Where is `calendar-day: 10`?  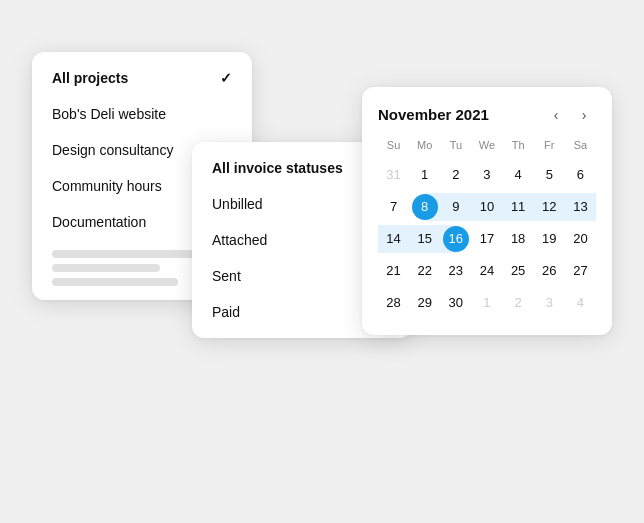
calendar-day: 10 is located at coordinates (487, 207).